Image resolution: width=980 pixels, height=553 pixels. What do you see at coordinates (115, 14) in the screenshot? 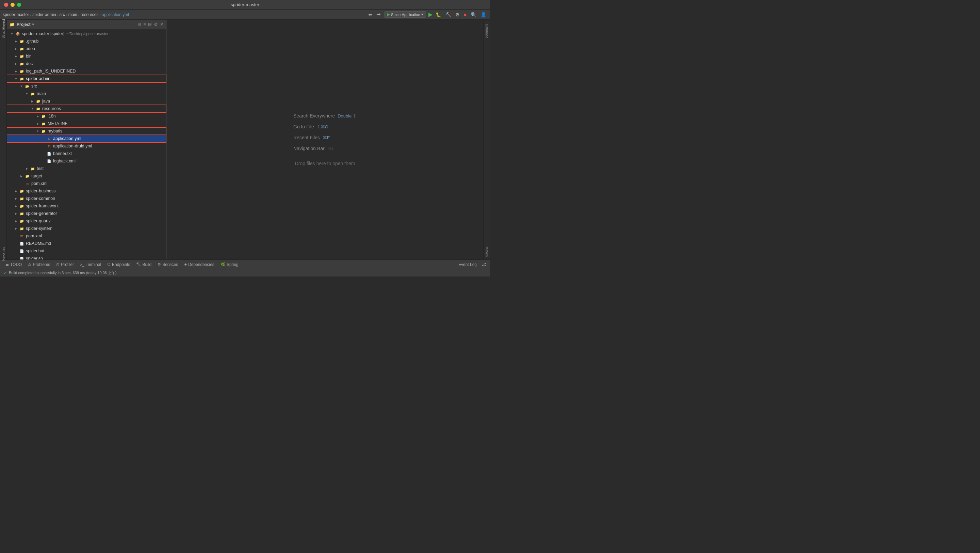
I see `breadcrumb-part-5: application.yml` at bounding box center [115, 14].